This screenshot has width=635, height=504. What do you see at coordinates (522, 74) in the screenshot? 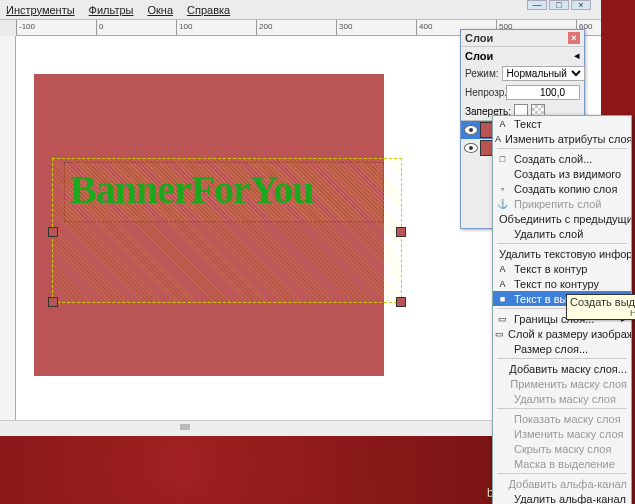
I see `mode-row: Режим: Нормальный` at bounding box center [522, 74].